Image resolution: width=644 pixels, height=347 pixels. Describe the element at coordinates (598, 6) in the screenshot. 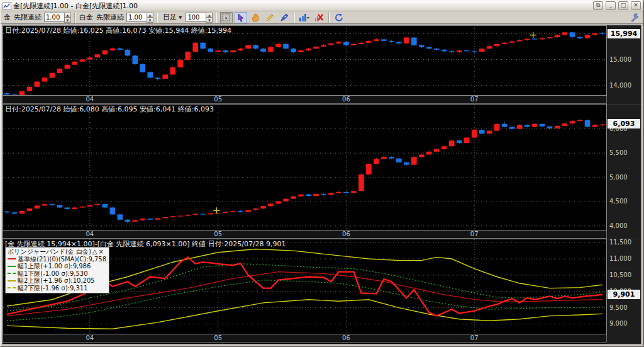

I see `copy-window-button: ⧉` at that location.